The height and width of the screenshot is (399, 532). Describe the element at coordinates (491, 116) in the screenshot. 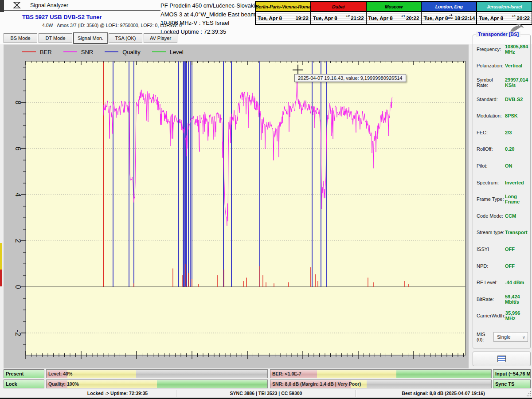

I see `transponder-label: Modulation:` at that location.